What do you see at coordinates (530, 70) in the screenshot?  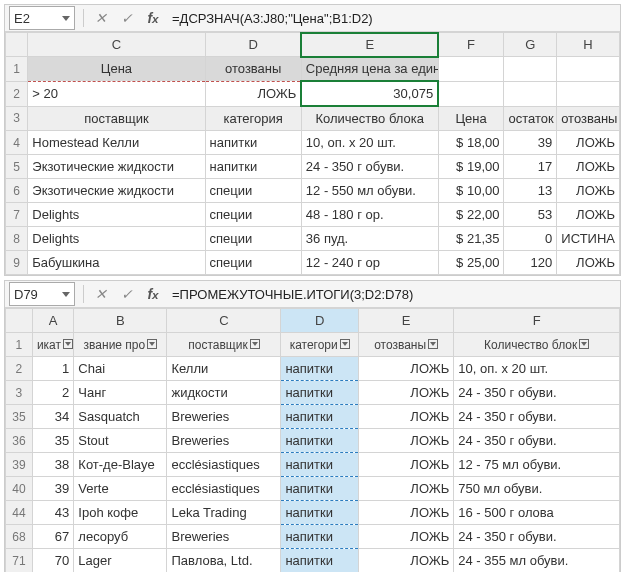 I see `cell` at bounding box center [530, 70].